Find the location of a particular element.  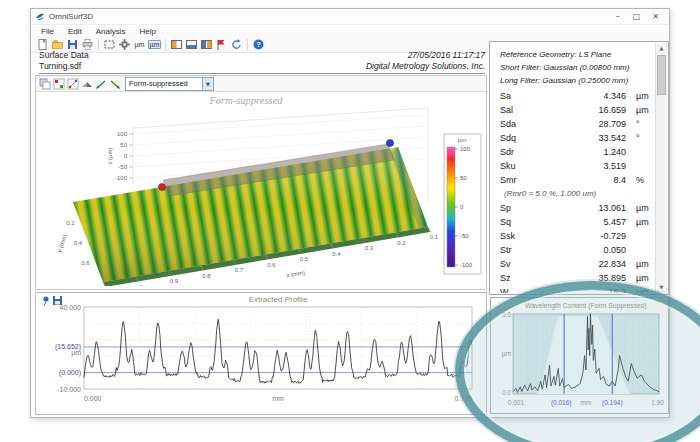

parameter-row-sku: Sku3.519 is located at coordinates (572, 166).